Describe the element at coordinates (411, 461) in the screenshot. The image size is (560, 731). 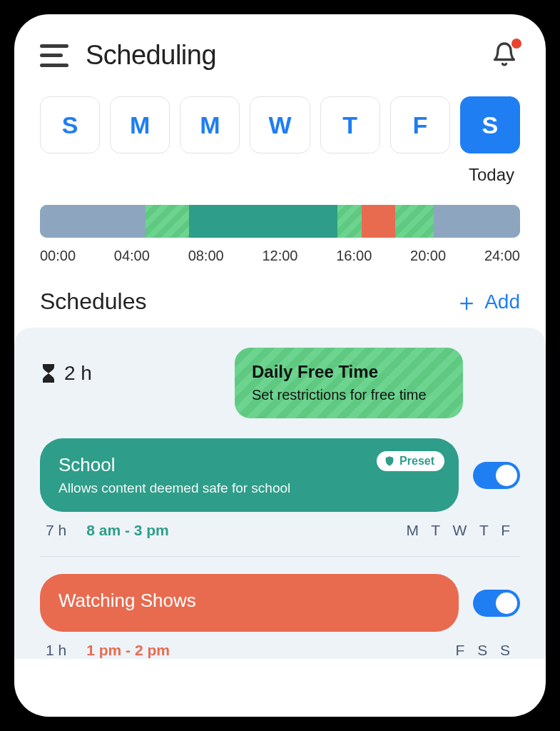
I see `preset-badge: Preset` at that location.